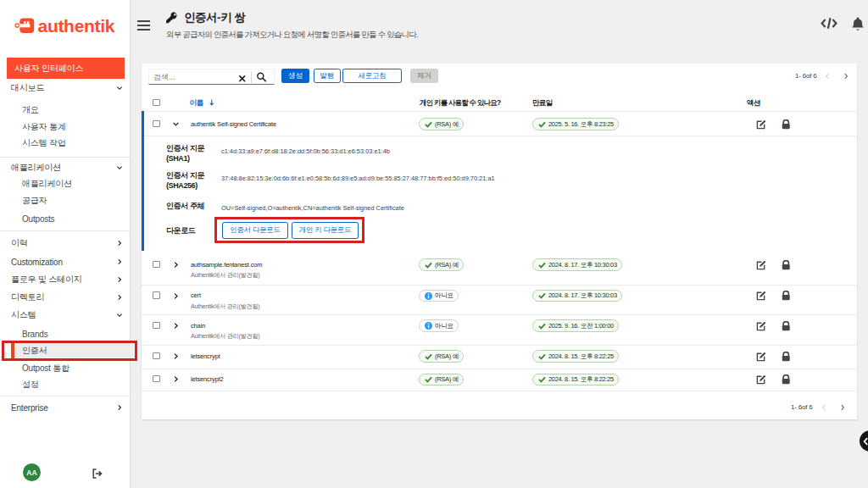 Image resolution: width=868 pixels, height=488 pixels. What do you see at coordinates (65, 408) in the screenshot?
I see `sidebar-group-enterprise: Enterprise` at bounding box center [65, 408].